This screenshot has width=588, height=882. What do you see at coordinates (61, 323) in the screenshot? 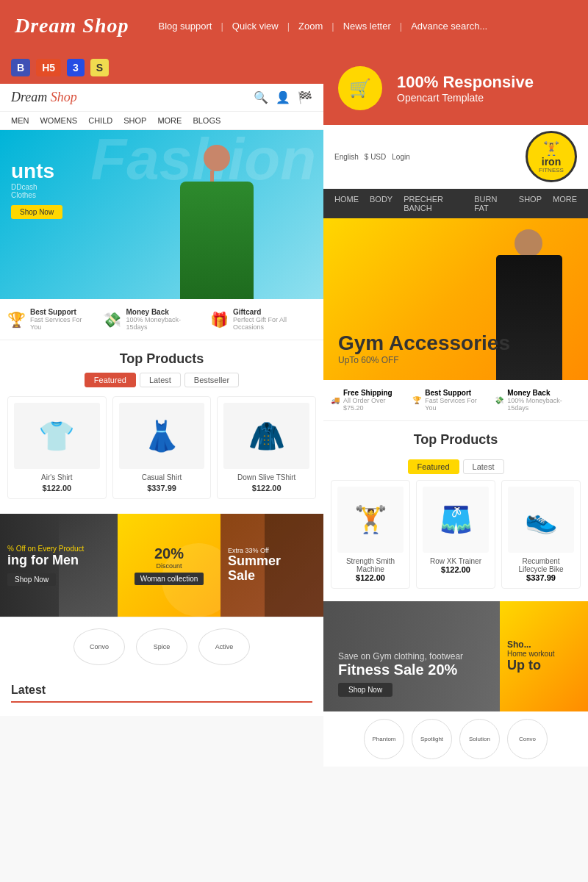
I see `feature-support-sub: Fast Services For You` at bounding box center [61, 323].